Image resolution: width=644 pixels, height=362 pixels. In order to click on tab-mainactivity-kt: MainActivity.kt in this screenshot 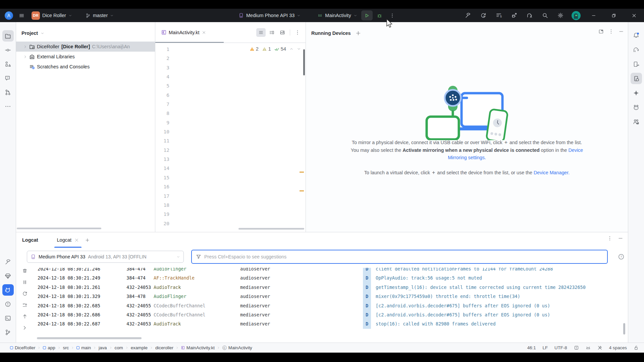, I will do `click(184, 32)`.